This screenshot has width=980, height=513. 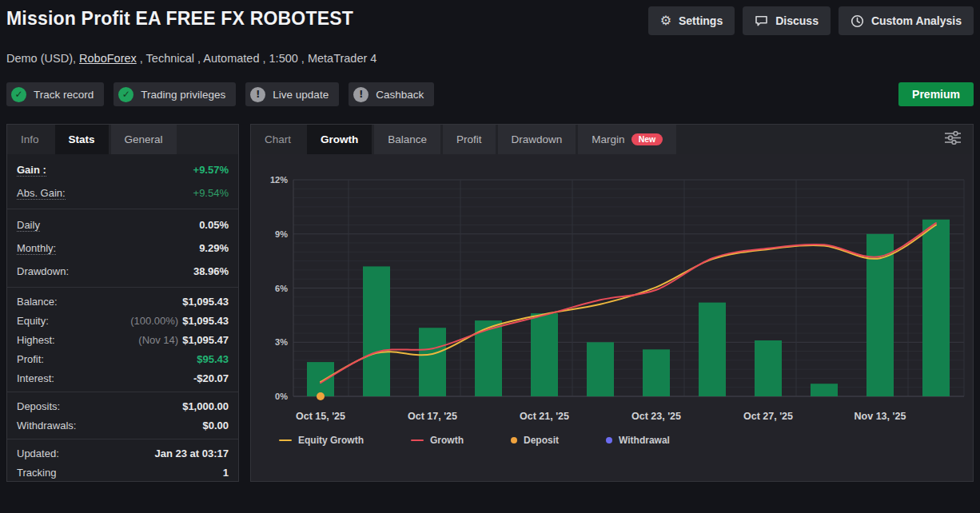 What do you see at coordinates (321, 396) in the screenshot?
I see `deposit-marker` at bounding box center [321, 396].